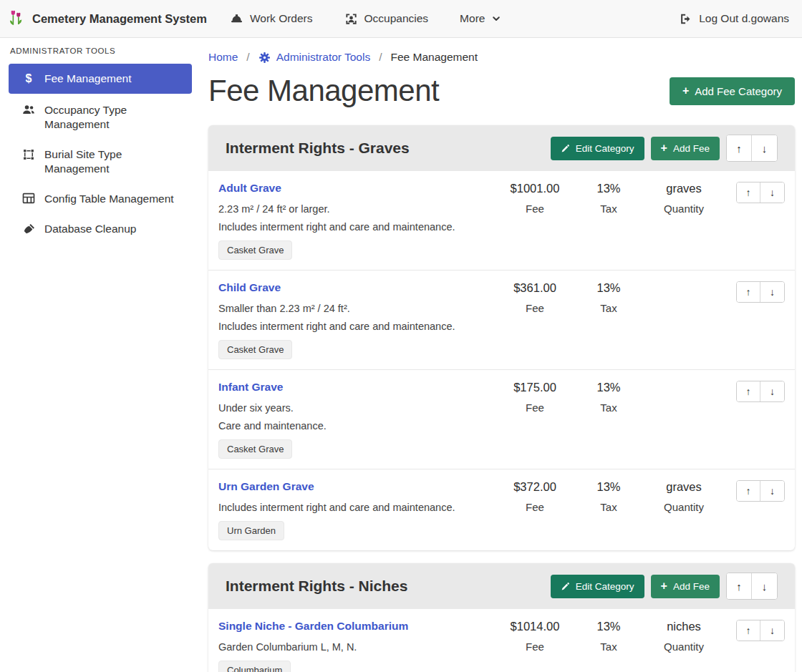 The height and width of the screenshot is (672, 802). What do you see at coordinates (107, 19) in the screenshot?
I see `app-brand: Cemetery Management System` at bounding box center [107, 19].